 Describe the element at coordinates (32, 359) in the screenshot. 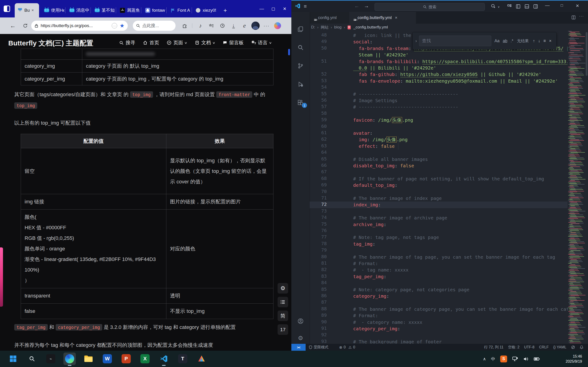

I see `taskbar-search` at that location.